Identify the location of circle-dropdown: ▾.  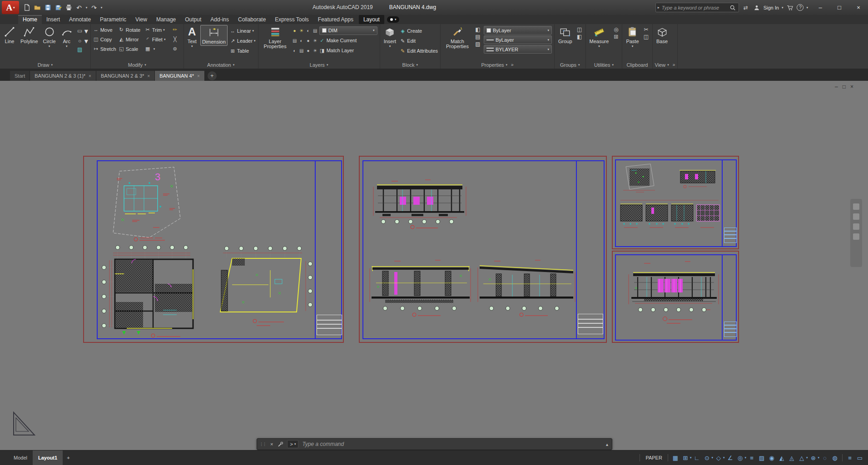
(50, 46).